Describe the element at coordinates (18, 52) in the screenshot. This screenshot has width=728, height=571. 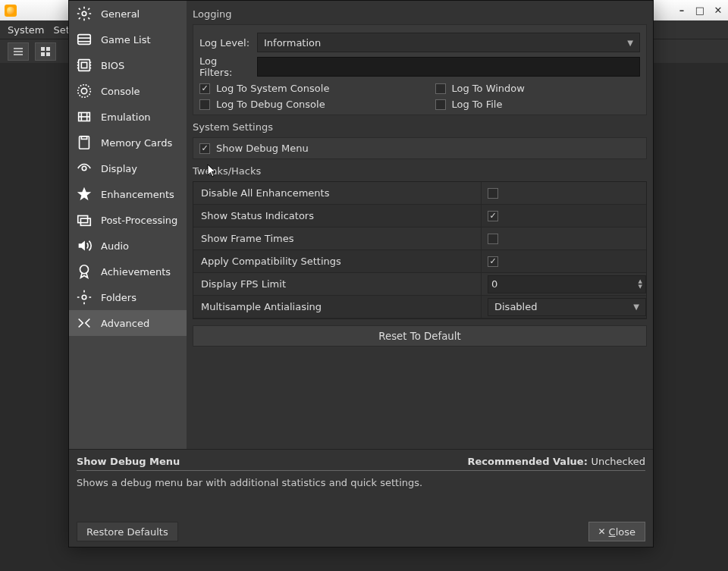
I see `list-view-button` at that location.